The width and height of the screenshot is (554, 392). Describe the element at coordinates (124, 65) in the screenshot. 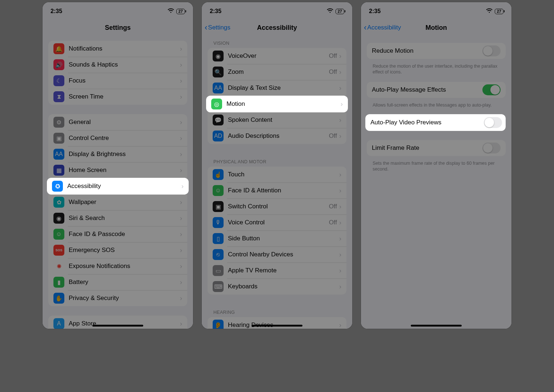

I see `row-label: Sounds & Haptics` at that location.